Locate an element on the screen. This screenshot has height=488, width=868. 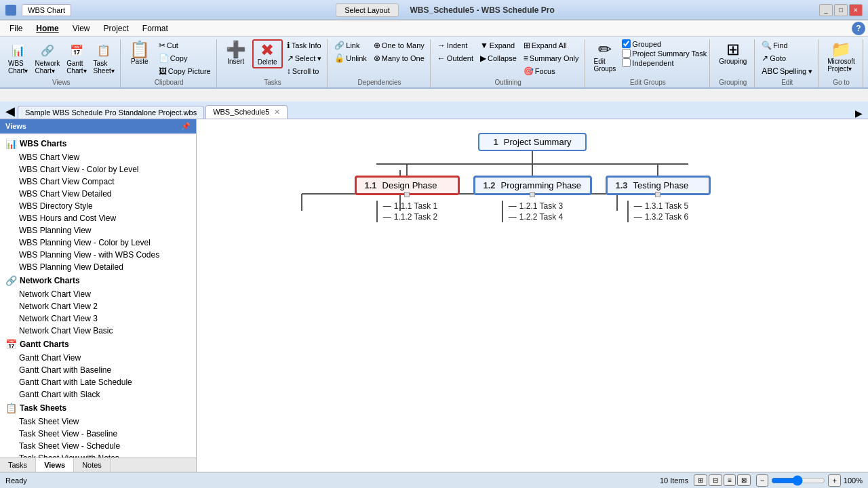
ribbon-paste-btn: 📋 Paste is located at coordinates (140, 53).